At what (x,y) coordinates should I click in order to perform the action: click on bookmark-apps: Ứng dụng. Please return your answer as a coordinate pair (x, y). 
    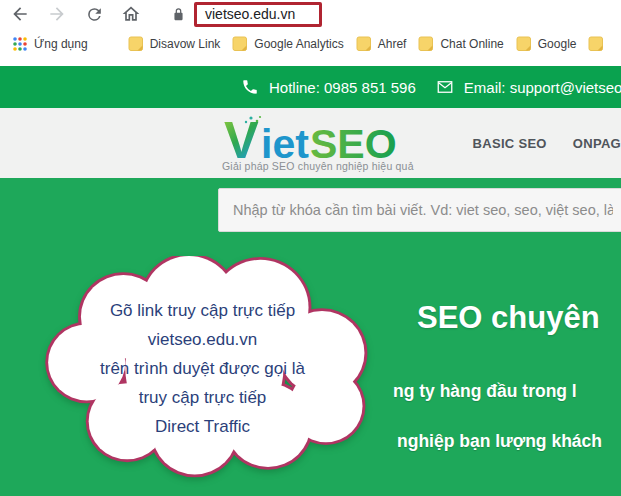
    Looking at the image, I should click on (50, 44).